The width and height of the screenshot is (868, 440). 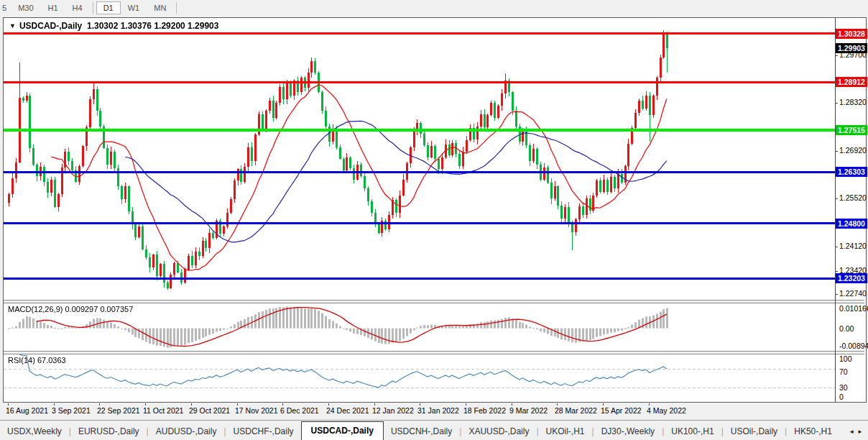 What do you see at coordinates (565, 431) in the screenshot?
I see `tab-ukoil-h1: UKOil-,H1` at bounding box center [565, 431].